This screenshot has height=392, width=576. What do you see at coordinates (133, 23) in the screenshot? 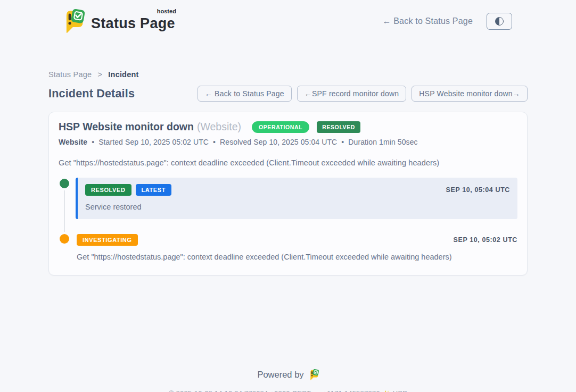
I see `brand-name: Status Page` at bounding box center [133, 23].